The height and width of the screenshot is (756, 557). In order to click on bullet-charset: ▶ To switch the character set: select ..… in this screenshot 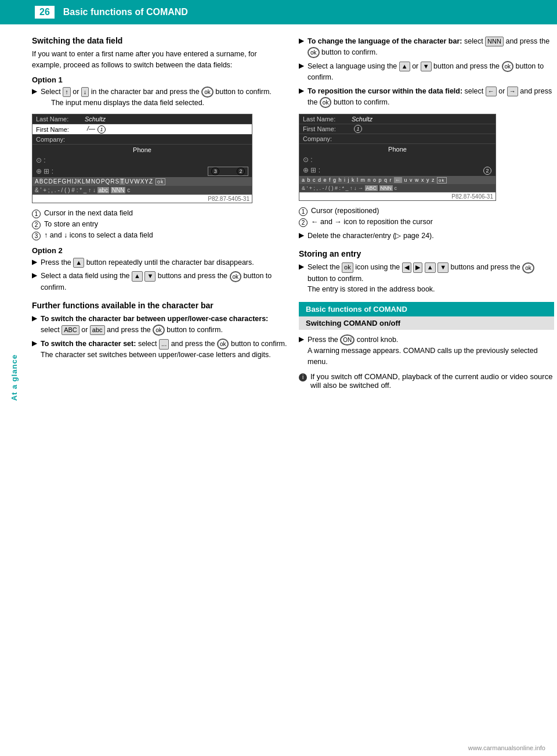, I will do `click(160, 350)`.